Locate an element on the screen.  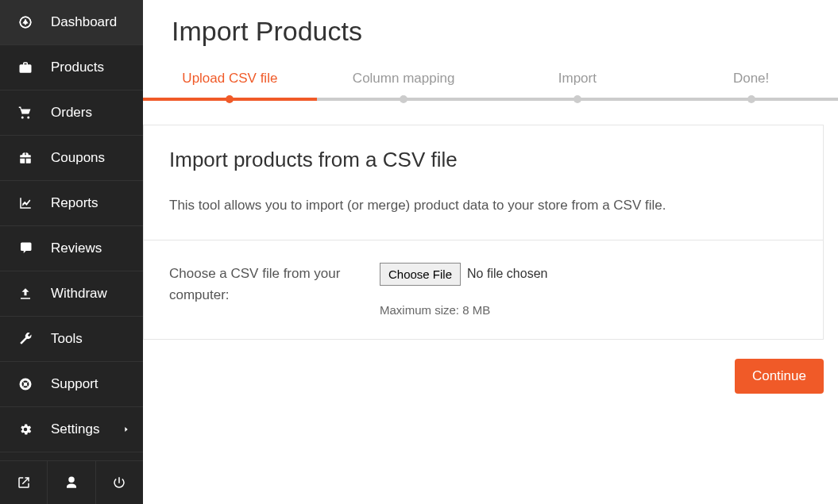
upload-icon is located at coordinates (25, 294).